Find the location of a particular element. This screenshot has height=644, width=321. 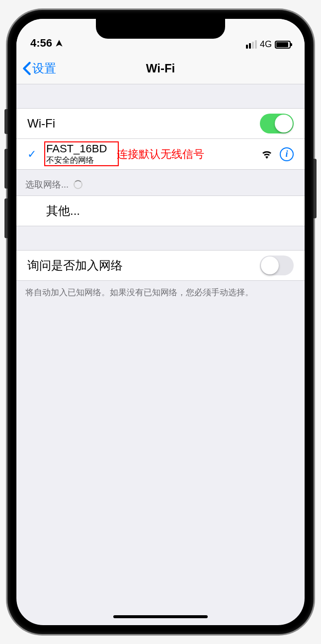

network-type-label: 4G is located at coordinates (266, 45).